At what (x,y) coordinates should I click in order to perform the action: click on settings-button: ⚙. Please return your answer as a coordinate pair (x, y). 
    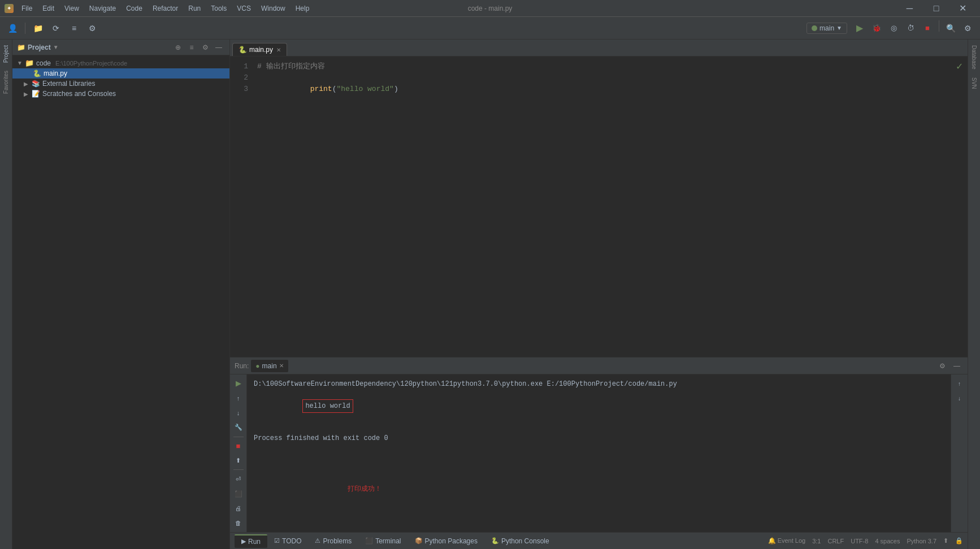
    Looking at the image, I should click on (92, 28).